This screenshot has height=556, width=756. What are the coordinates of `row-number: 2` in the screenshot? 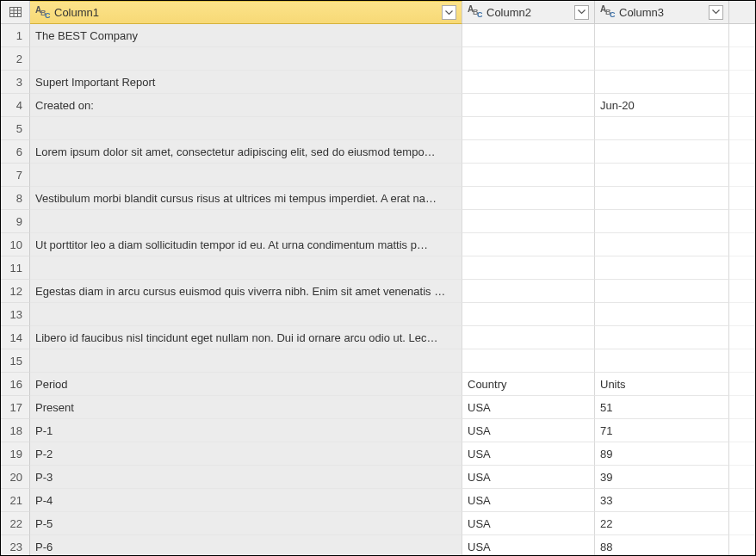 It's located at (15, 59).